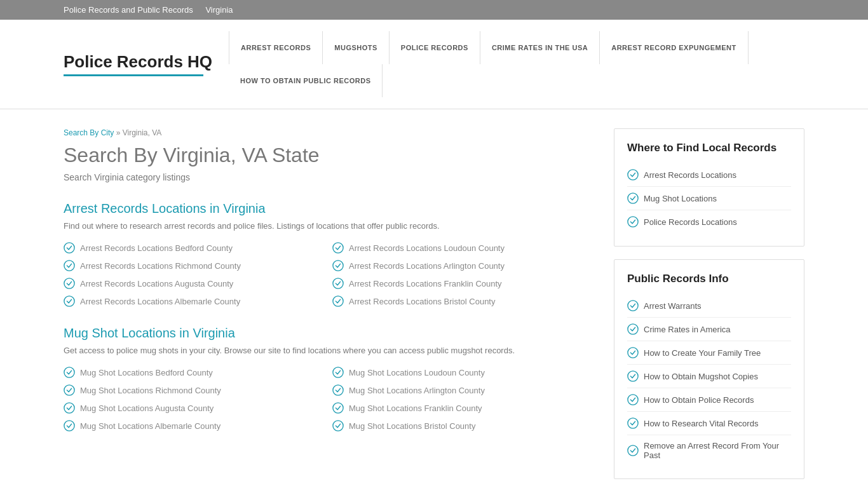  What do you see at coordinates (709, 353) in the screenshot?
I see `sidebar-link: How to Create Your Family Tree` at bounding box center [709, 353].